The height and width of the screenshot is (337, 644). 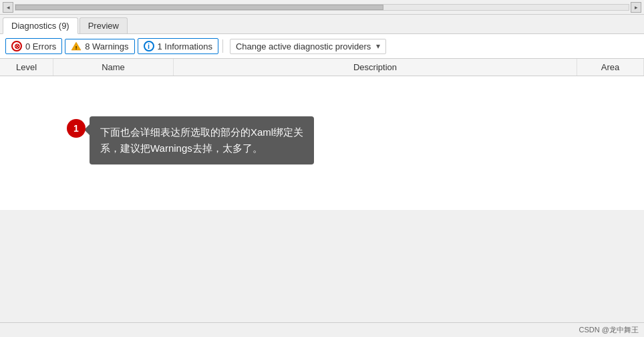 I want to click on informations-filter-button: i 1 Informations, so click(x=178, y=46).